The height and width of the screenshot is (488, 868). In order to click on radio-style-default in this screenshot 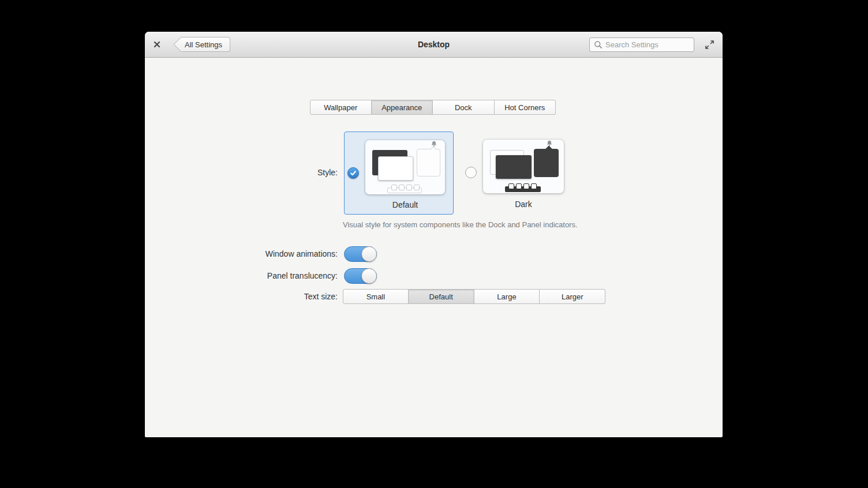, I will do `click(353, 173)`.